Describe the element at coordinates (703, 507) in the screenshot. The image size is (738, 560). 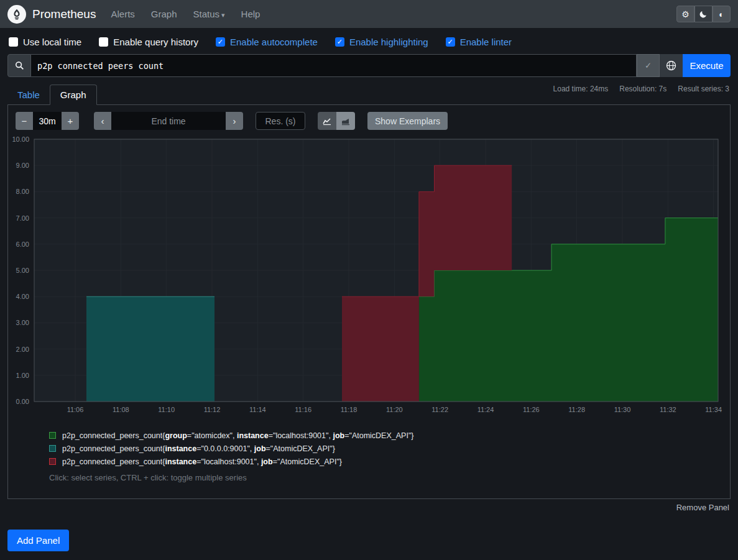
I see `remove-panel-link: Remove Panel` at that location.